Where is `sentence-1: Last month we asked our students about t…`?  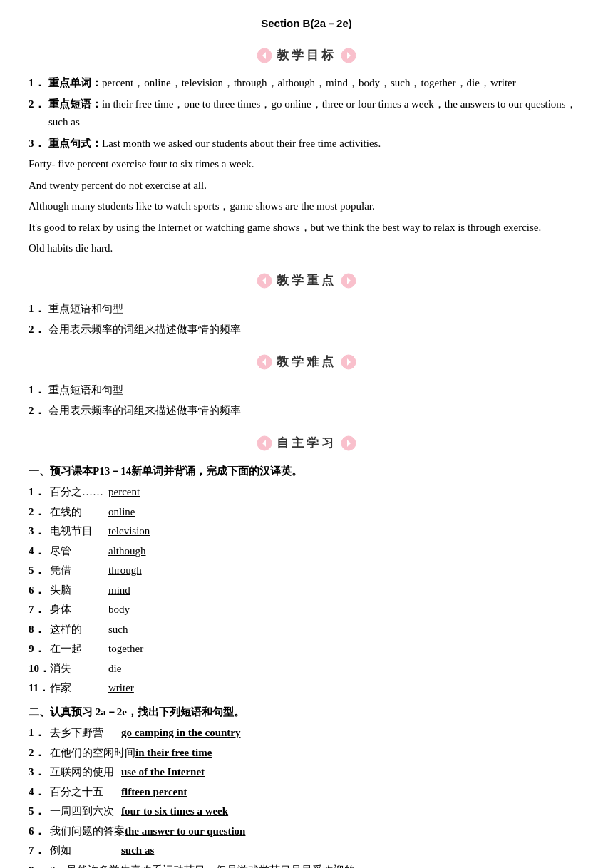
sentence-1: Last month we asked our students about t… is located at coordinates (241, 144).